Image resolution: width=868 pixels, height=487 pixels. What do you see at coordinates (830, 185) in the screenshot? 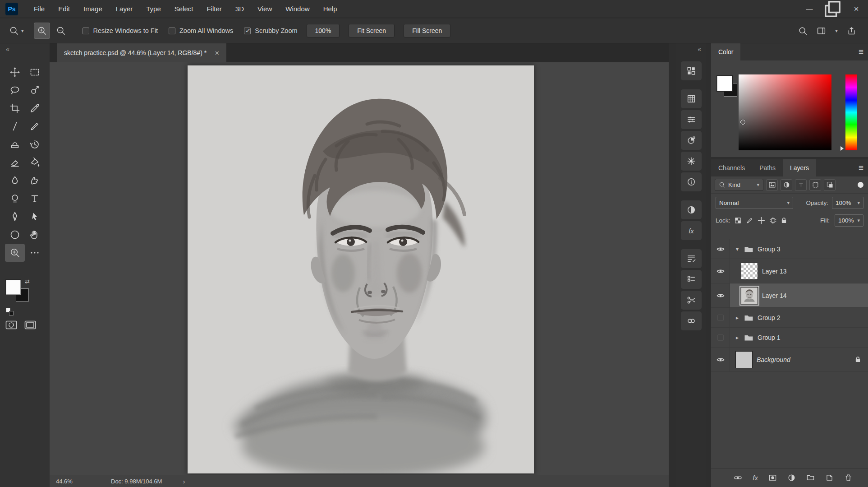
I see `filter-smart-objects-icon` at bounding box center [830, 185].